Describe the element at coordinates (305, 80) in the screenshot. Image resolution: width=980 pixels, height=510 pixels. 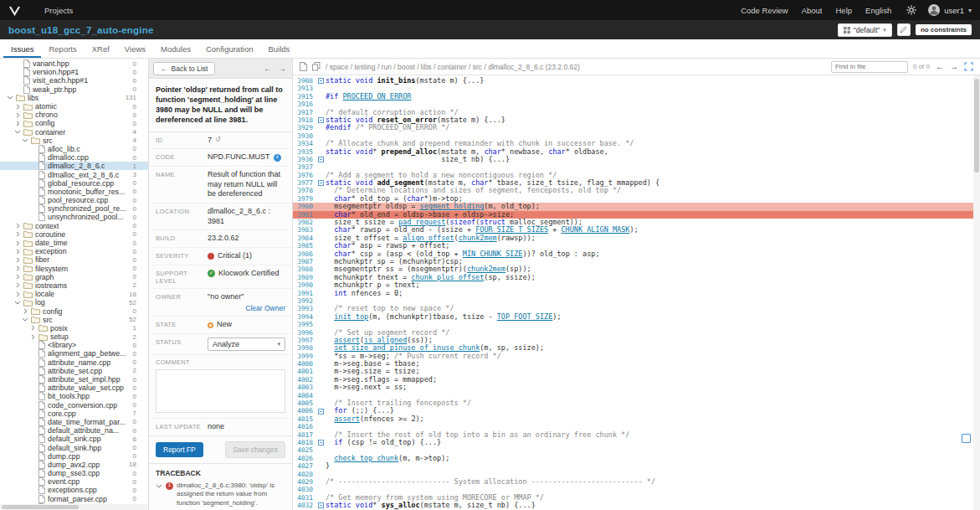
I see `line-number: 3908` at that location.